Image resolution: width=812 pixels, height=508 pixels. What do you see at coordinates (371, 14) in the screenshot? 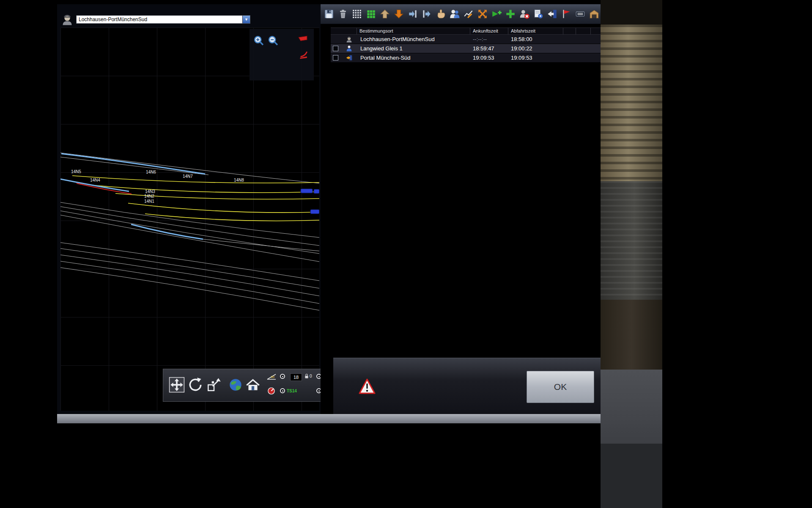
I see `grid-large-icon` at bounding box center [371, 14].